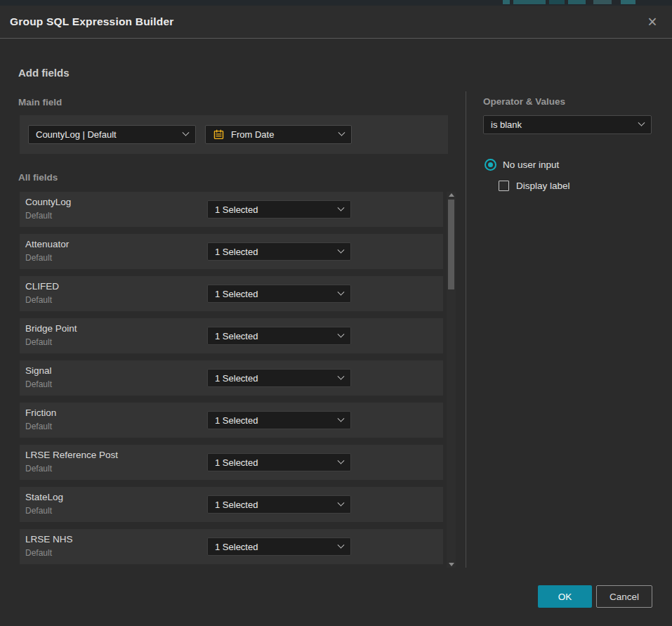 The width and height of the screenshot is (672, 626). Describe the element at coordinates (451, 379) in the screenshot. I see `scrollbar` at that location.